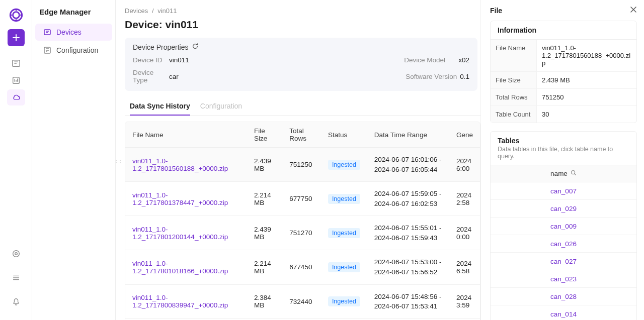  Describe the element at coordinates (564, 191) in the screenshot. I see `table-link: can_007` at that location.